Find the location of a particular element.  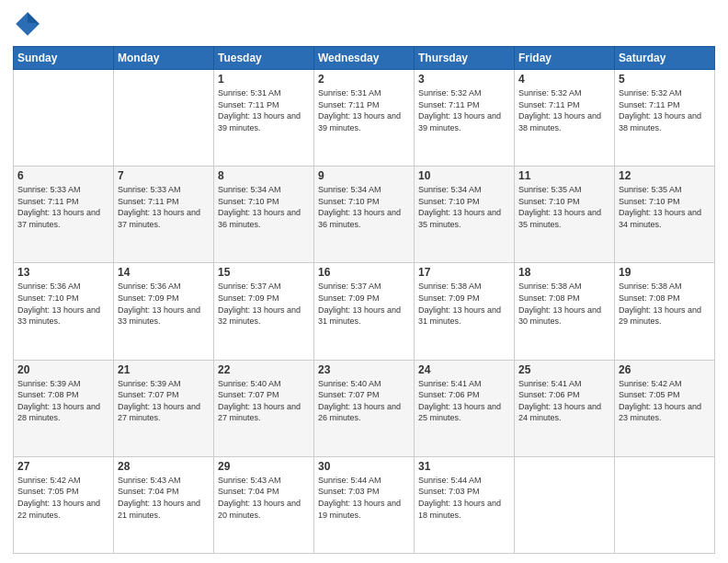

day-number: 3 is located at coordinates (464, 79).